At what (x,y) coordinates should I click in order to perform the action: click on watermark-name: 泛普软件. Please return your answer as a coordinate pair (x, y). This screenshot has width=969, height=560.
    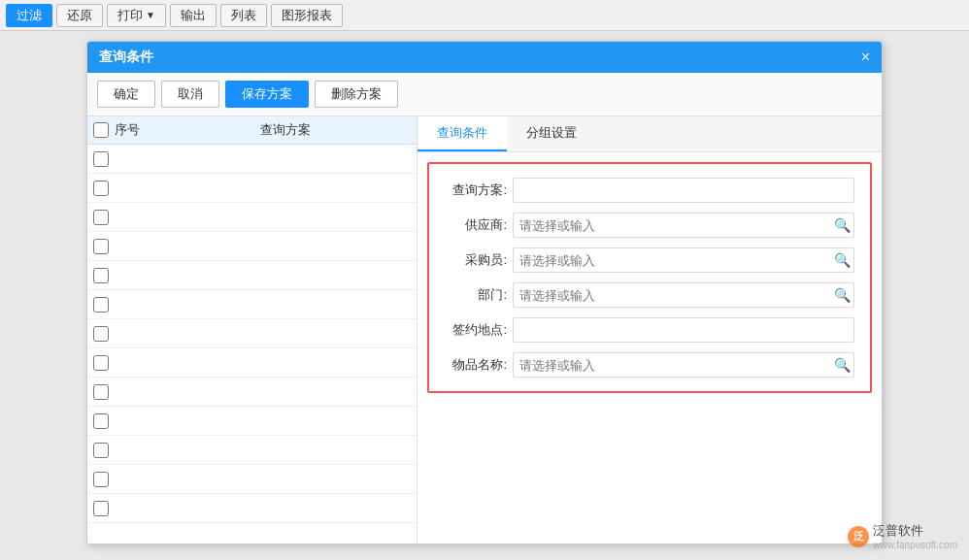
    Looking at the image, I should click on (898, 530).